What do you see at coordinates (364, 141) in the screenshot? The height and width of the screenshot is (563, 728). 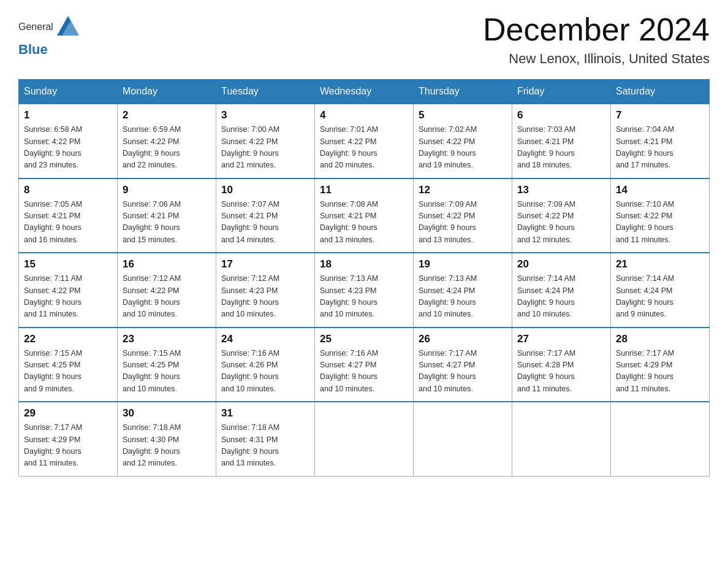 I see `week-row-1: 1Sunrise: 6:58 AMSunset: 4:22 PMDaylight…` at bounding box center [364, 141].